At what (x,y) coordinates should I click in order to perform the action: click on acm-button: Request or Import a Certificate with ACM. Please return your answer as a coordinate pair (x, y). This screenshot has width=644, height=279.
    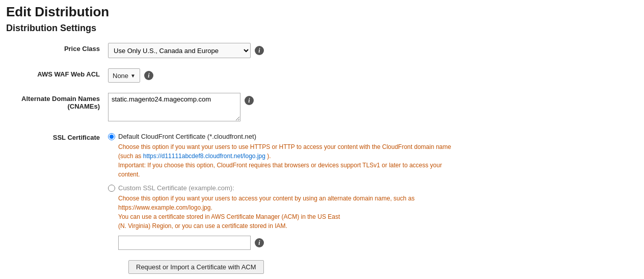
    Looking at the image, I should click on (196, 267).